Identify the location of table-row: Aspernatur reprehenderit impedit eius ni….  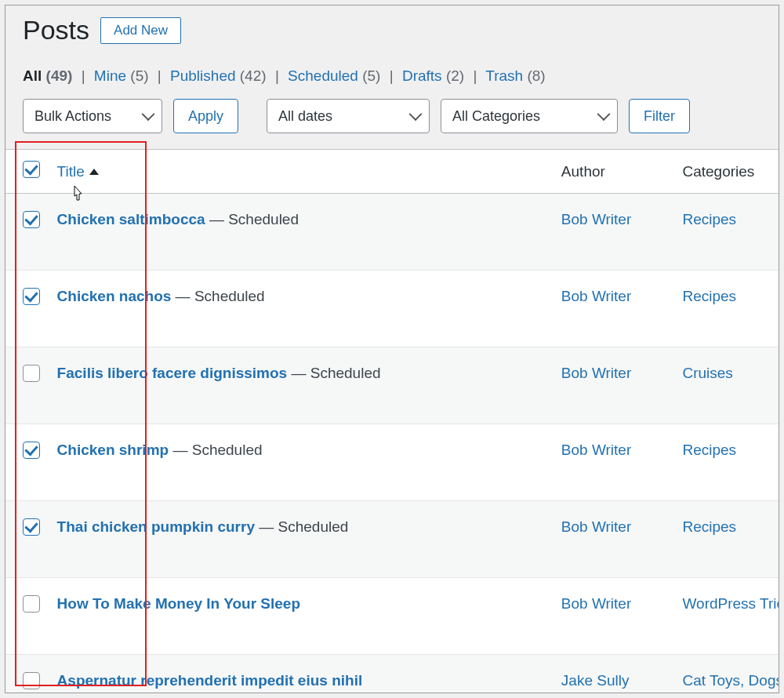
(392, 674).